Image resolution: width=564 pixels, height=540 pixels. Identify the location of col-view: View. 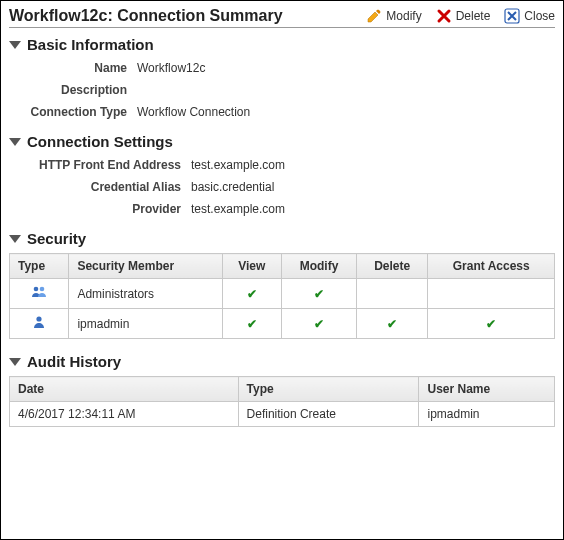
(252, 266).